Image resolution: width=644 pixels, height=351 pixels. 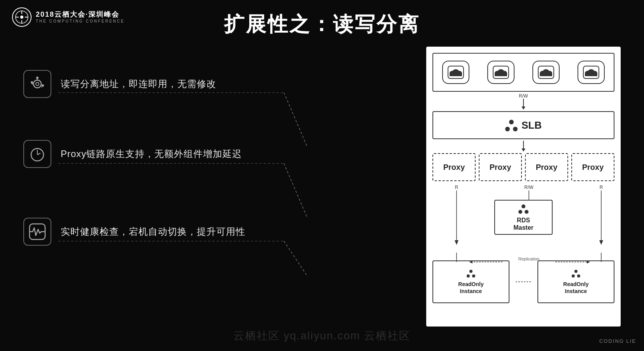 I want to click on proxy-box-4: Proxy, so click(x=593, y=167).